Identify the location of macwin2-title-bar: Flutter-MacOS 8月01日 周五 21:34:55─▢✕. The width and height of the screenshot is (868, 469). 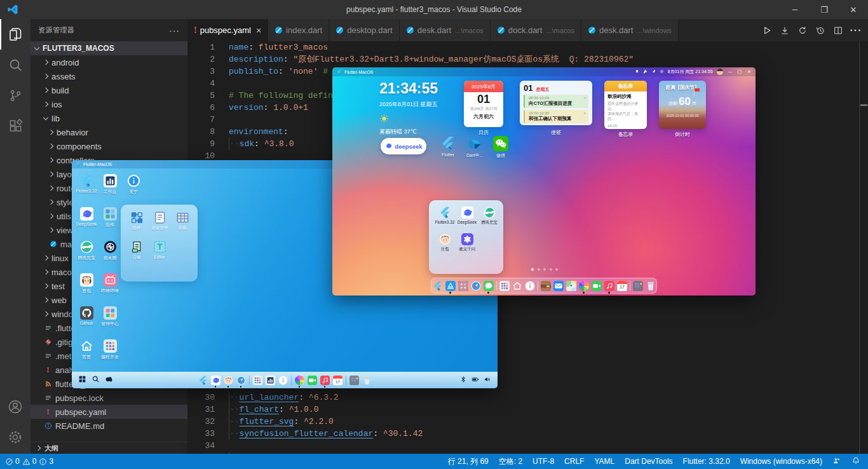
(544, 72).